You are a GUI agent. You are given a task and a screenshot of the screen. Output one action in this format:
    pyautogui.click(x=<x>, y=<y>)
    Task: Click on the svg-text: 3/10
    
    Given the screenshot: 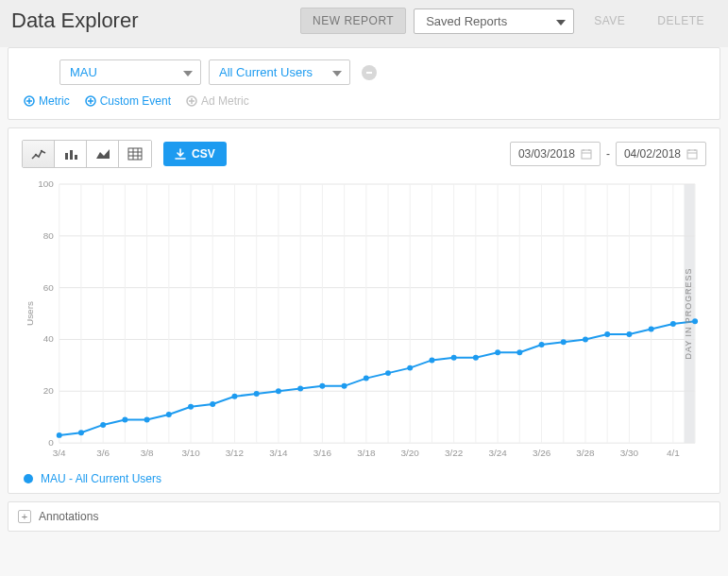 What is the action you would take?
    pyautogui.click(x=191, y=453)
    